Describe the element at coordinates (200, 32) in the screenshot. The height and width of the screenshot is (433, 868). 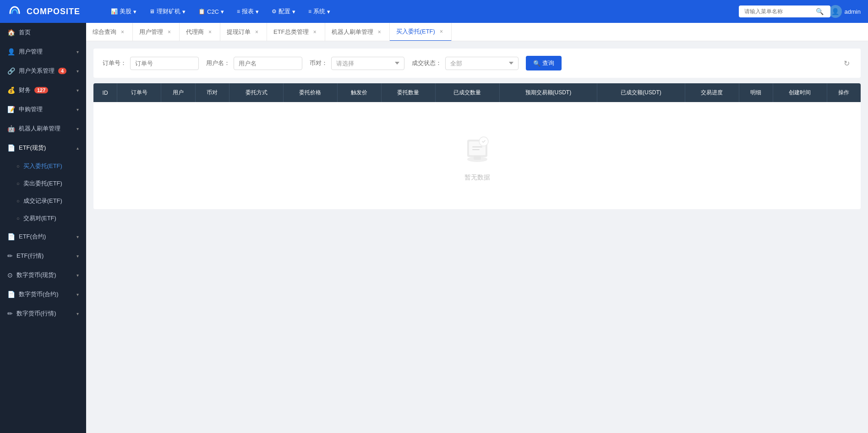
I see `tab-agent: 代理商 ×` at that location.